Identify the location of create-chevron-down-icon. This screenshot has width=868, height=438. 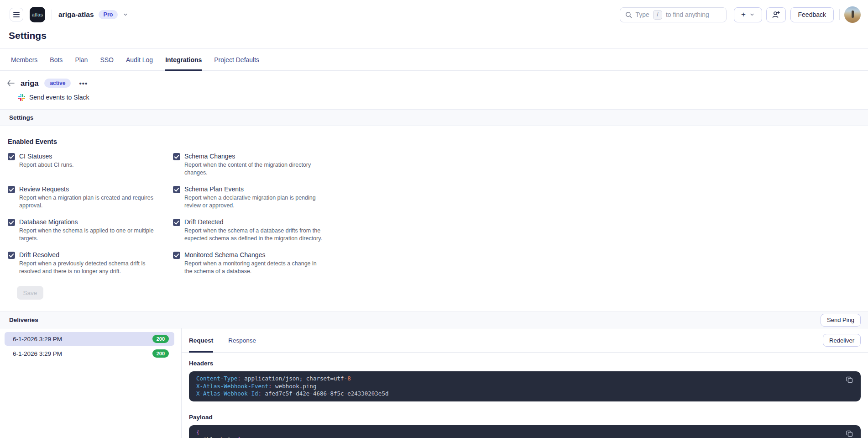
(752, 15).